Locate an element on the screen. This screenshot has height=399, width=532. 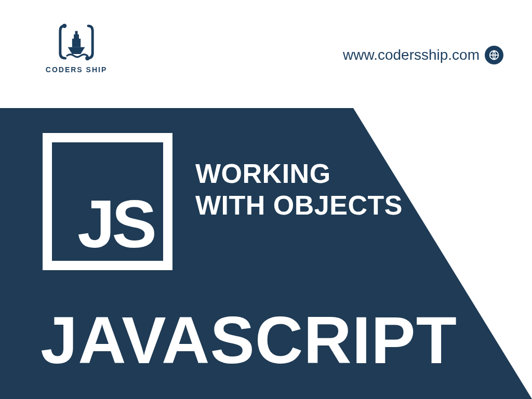
page-title: JAVASCRIPT is located at coordinates (249, 340).